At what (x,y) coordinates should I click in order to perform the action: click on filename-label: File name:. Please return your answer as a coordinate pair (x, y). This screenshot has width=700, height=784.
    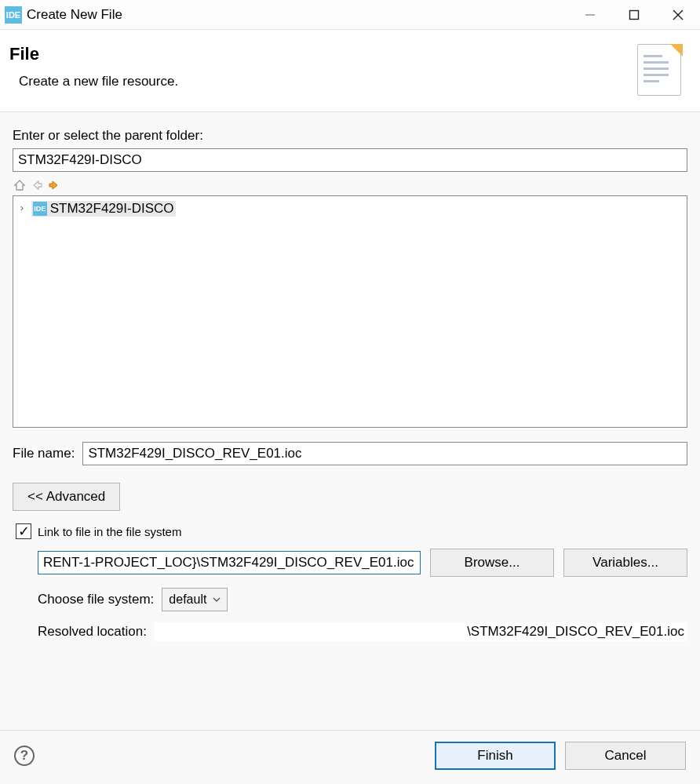
    Looking at the image, I should click on (44, 454).